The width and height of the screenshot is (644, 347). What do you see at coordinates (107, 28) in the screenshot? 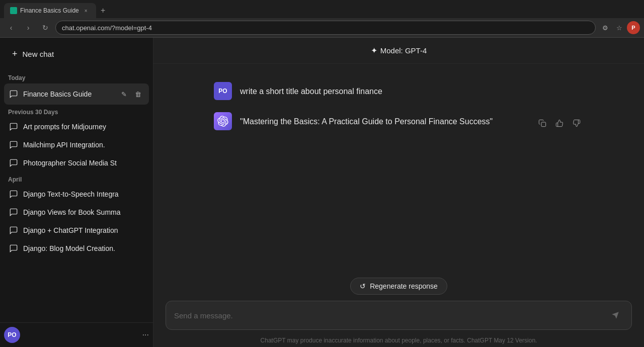
I see `url-text: chat.openai.com/?model=gpt-4` at bounding box center [107, 28].